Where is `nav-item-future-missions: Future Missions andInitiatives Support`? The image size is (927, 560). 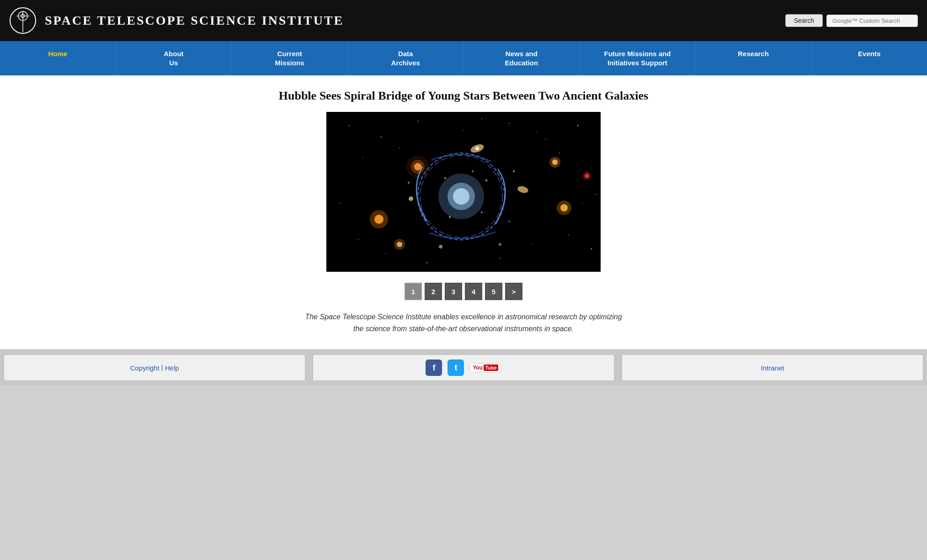 nav-item-future-missions: Future Missions andInitiatives Support is located at coordinates (638, 58).